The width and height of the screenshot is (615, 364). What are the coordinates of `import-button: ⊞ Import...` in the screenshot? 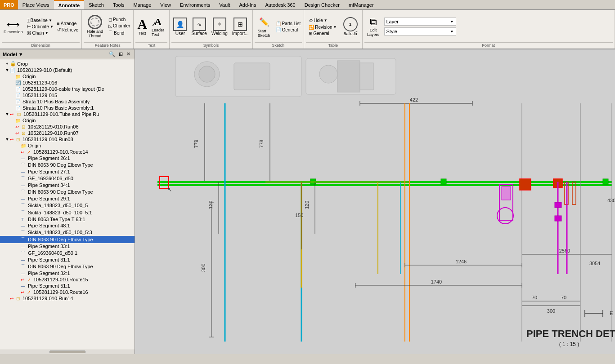 It's located at (240, 27).